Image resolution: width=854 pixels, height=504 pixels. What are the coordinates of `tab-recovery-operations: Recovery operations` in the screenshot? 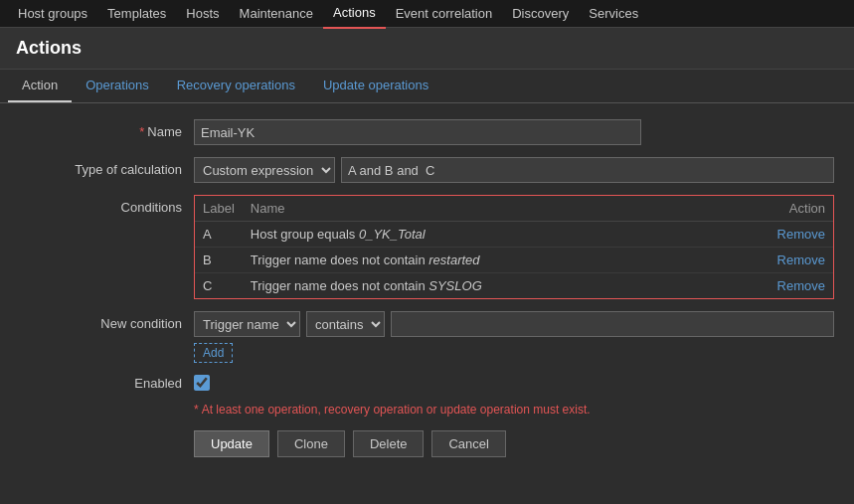 It's located at (237, 85).